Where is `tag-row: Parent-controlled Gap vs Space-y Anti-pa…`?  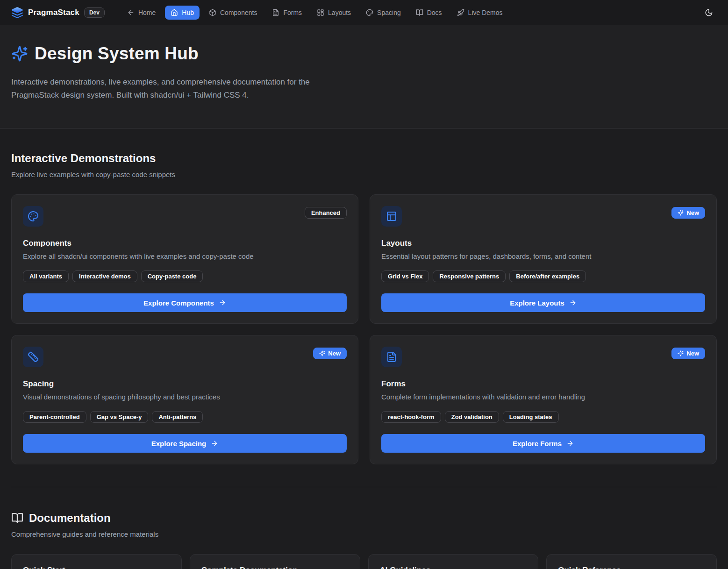 tag-row: Parent-controlled Gap vs Space-y Anti-pa… is located at coordinates (185, 417).